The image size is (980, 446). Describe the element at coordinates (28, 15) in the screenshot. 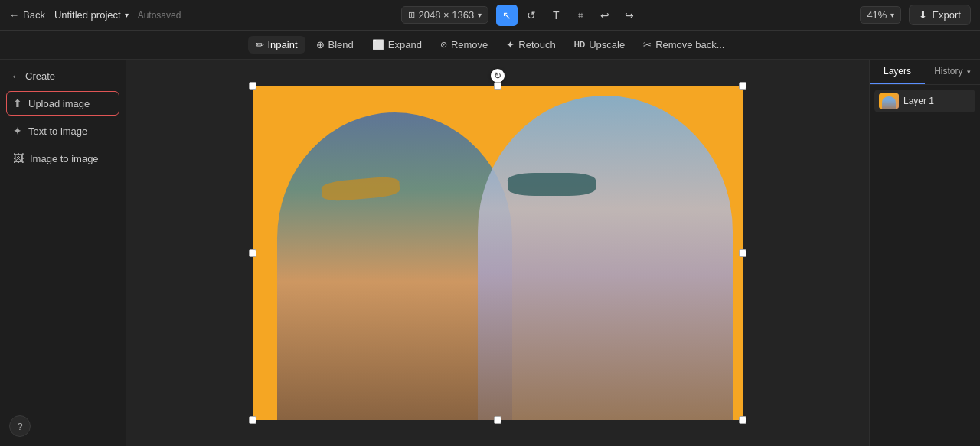

I see `back-button: ← Back` at that location.